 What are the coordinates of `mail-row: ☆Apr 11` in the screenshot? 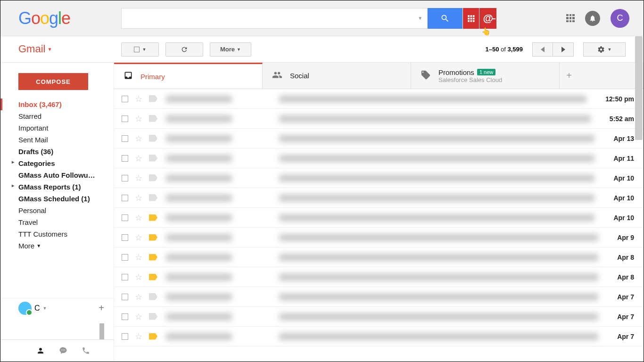 It's located at (379, 158).